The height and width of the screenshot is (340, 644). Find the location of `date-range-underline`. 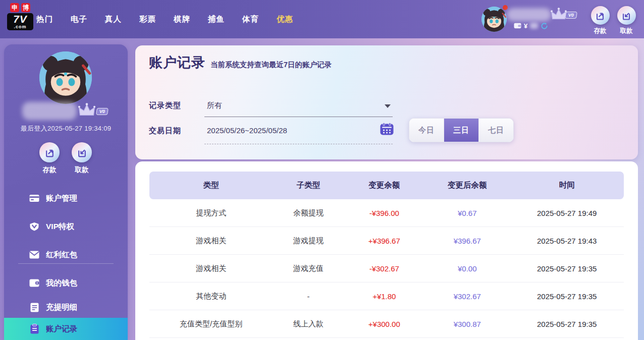

date-range-underline is located at coordinates (299, 144).